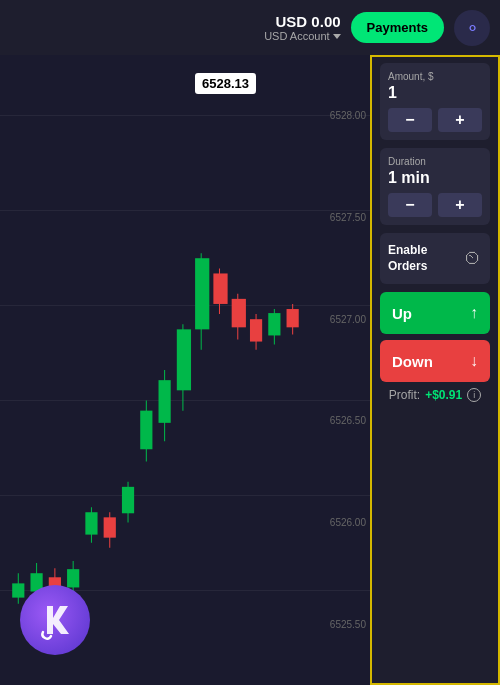  Describe the element at coordinates (398, 28) in the screenshot. I see `payments-button: Payments` at that location.